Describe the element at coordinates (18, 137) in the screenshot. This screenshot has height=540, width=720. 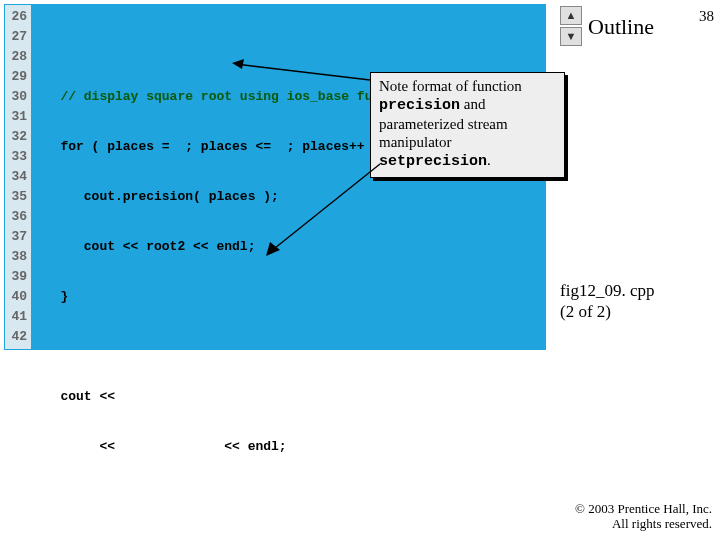
I see `line-number: 32` at that location.